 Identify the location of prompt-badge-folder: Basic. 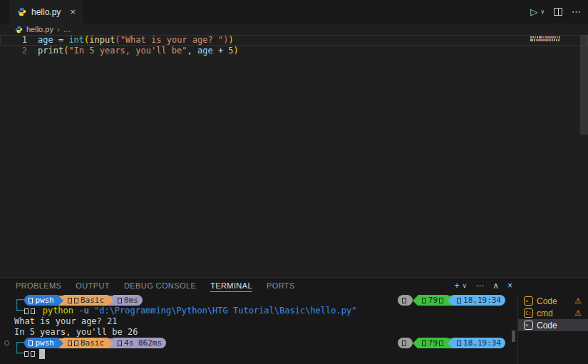
(86, 301).